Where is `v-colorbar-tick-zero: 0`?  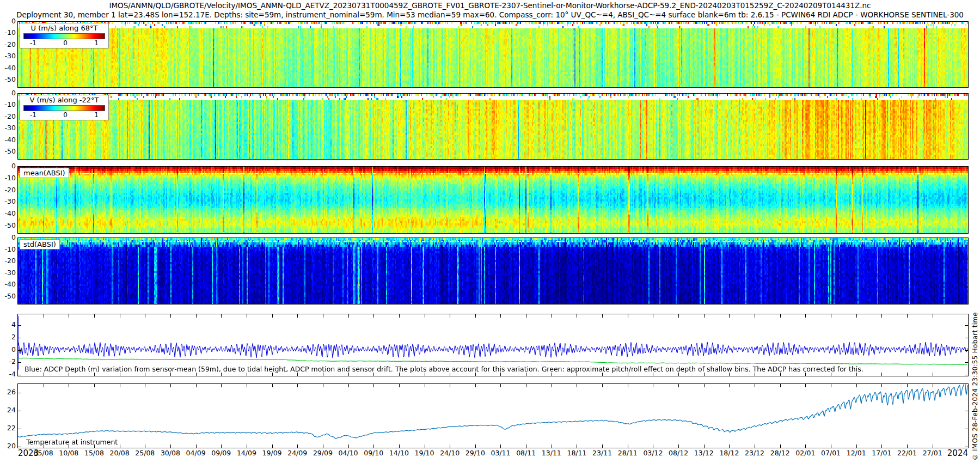 v-colorbar-tick-zero: 0 is located at coordinates (65, 115).